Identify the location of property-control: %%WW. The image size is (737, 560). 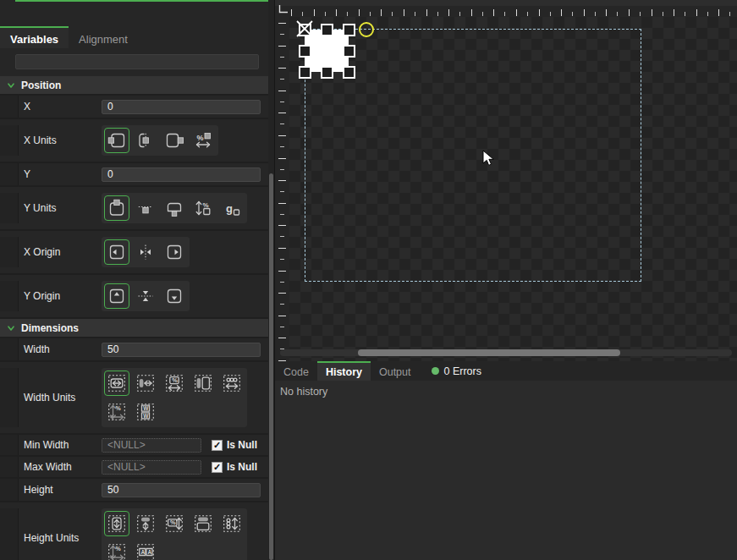
(184, 398).